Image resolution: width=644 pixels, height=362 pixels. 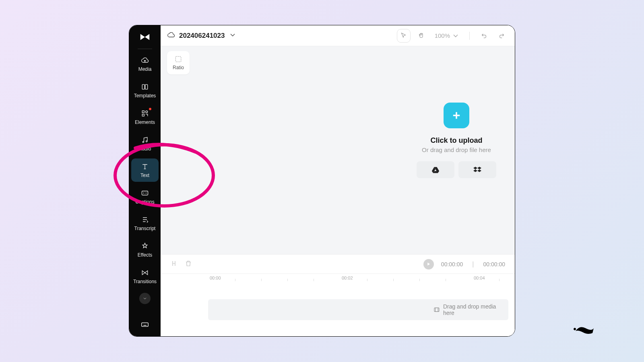 I want to click on sidebar-item-label: Templates, so click(x=145, y=96).